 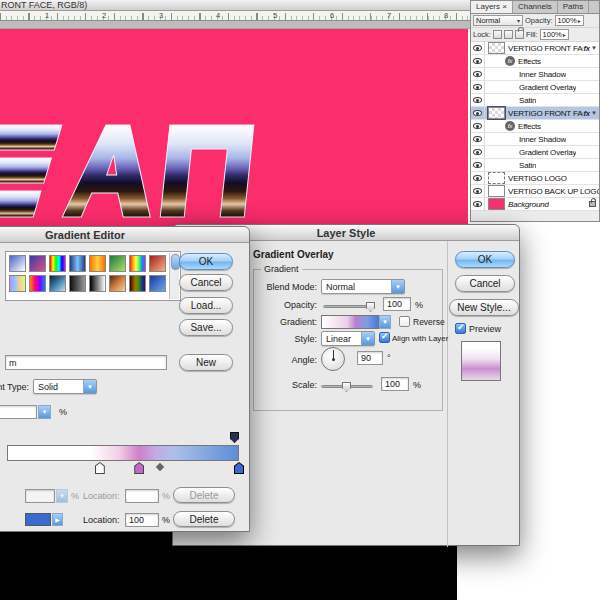 I want to click on smoothness-input: 100, so click(x=18, y=412).